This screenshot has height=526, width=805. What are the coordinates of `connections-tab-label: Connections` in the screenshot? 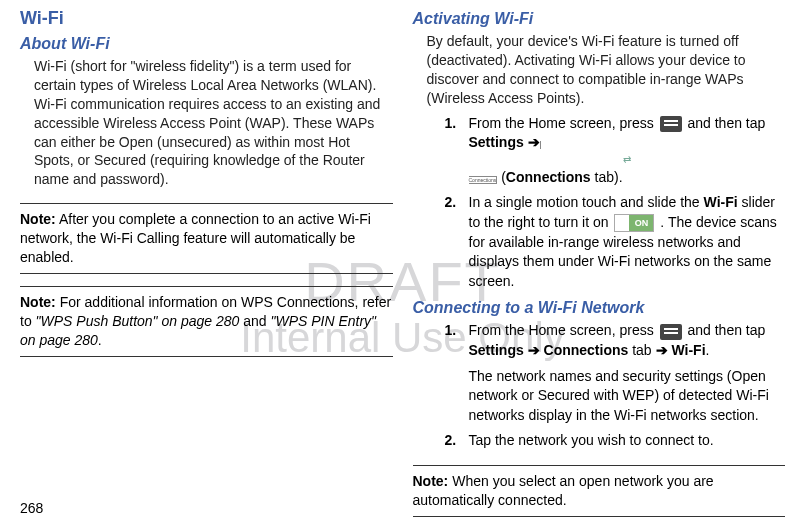 It's located at (548, 177).